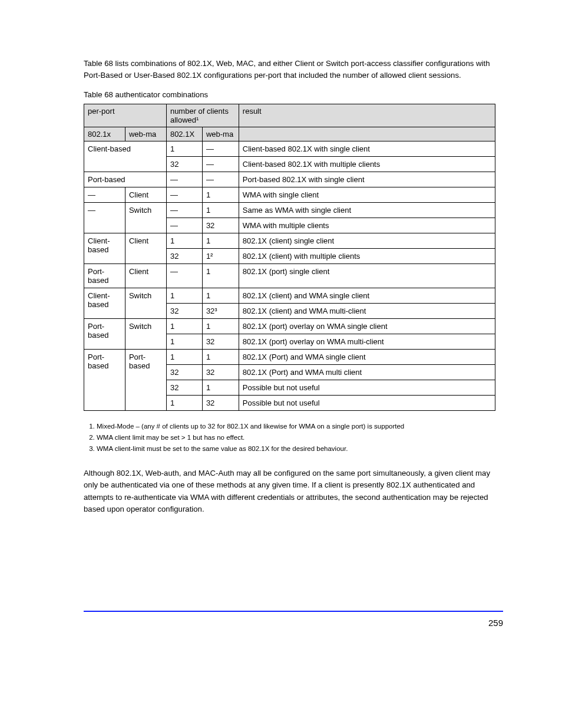 The image size is (562, 728). I want to click on table-cell: WMA with single client, so click(366, 195).